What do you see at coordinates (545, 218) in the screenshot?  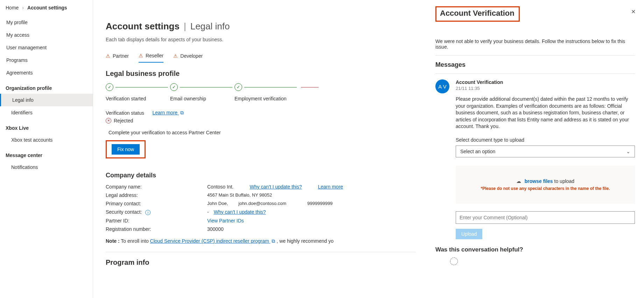 I see `comment-input` at bounding box center [545, 218].